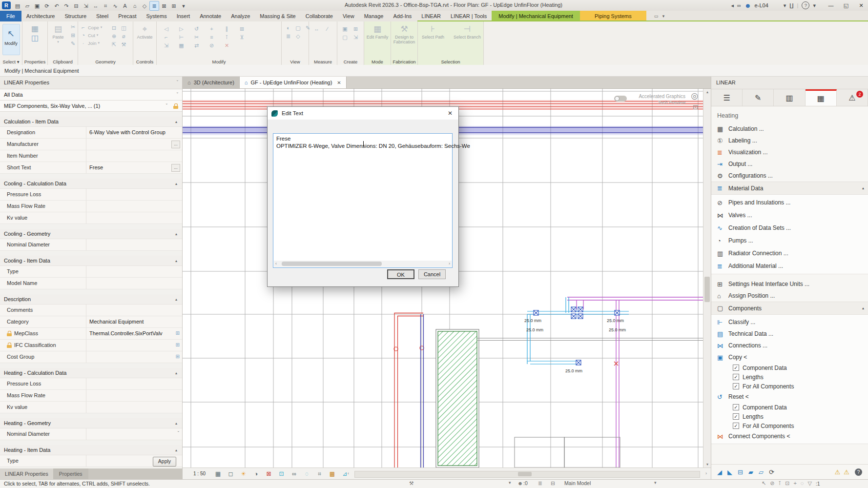  Describe the element at coordinates (790, 296) in the screenshot. I see `menu-item-assign-position: ⌂Assign Position ...` at that location.